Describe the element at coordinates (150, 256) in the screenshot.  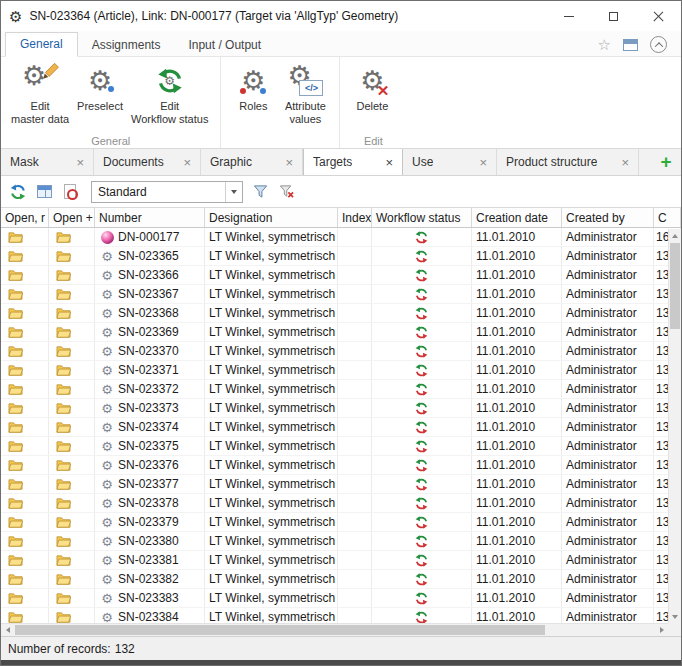
I see `number-cell: ⚙ SN-023365` at that location.